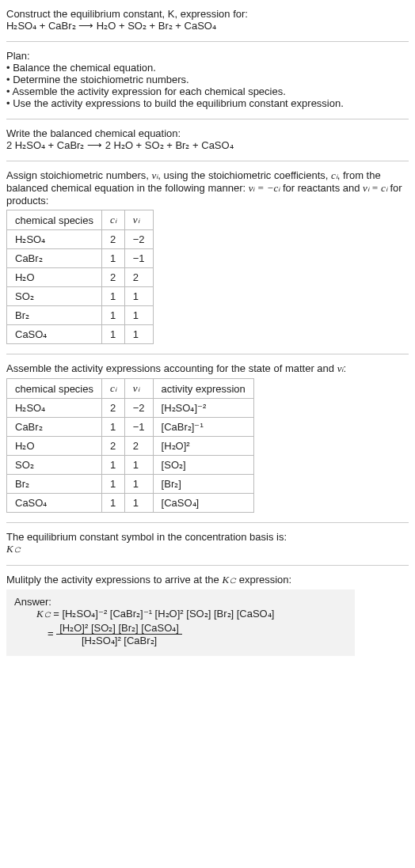 The image size is (415, 868). Describe the element at coordinates (81, 240) in the screenshot. I see `table-row: H₂SO₄2−2` at that location.